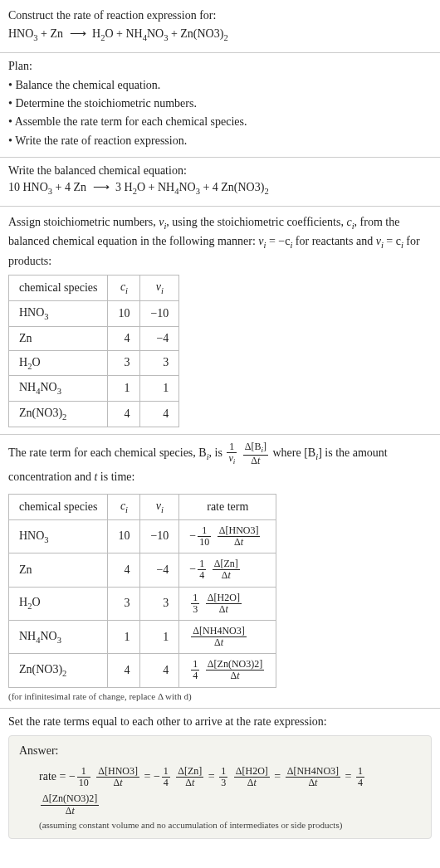  Describe the element at coordinates (220, 141) in the screenshot. I see `plan-item: Write the rate of reaction expression.` at that location.